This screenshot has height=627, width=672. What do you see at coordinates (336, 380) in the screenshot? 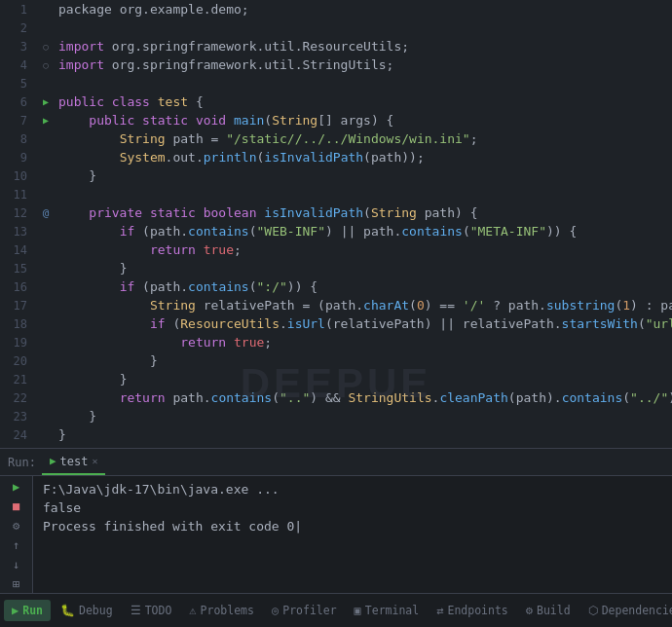
I see `code-line: 21 }` at bounding box center [336, 380].